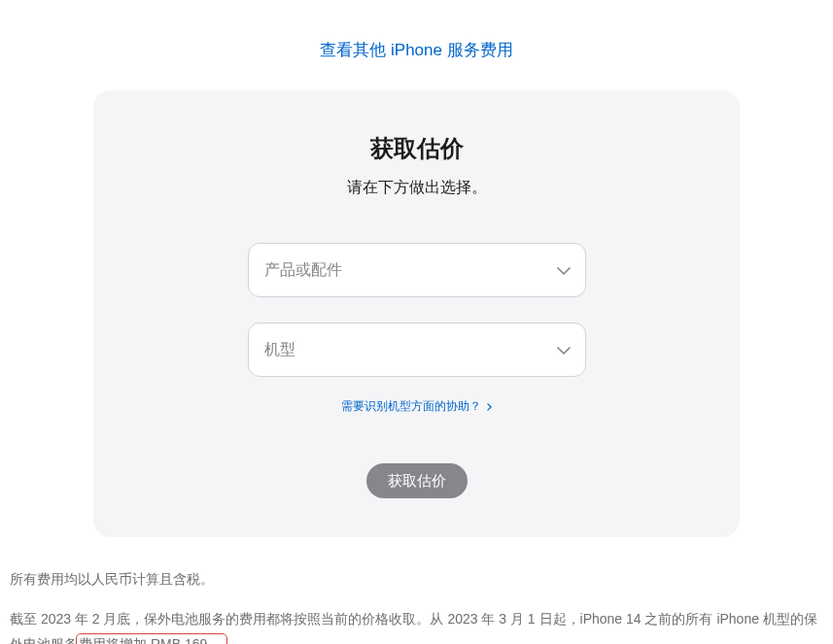  Describe the element at coordinates (417, 481) in the screenshot. I see `get-estimate-button: 获取估价` at that location.